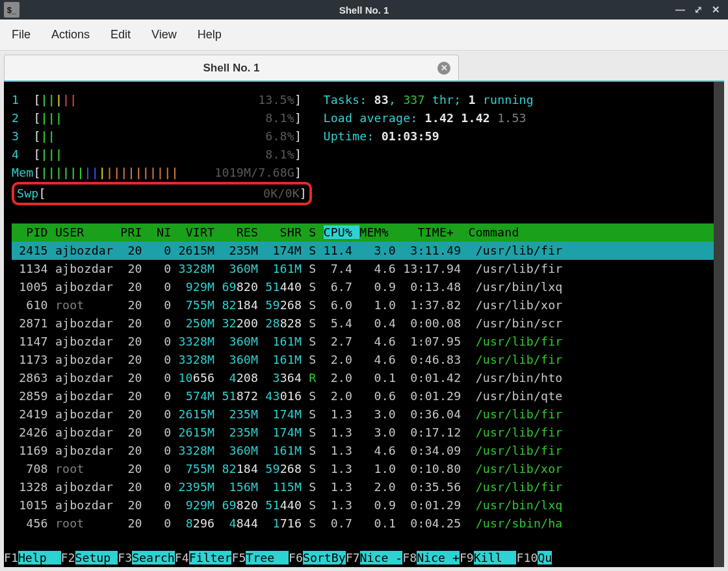 The height and width of the screenshot is (571, 728). Describe the element at coordinates (368, 342) in the screenshot. I see `process-row: 1147 ajbozdar 20 0 3328M 360M 161M S 2.7…` at that location.